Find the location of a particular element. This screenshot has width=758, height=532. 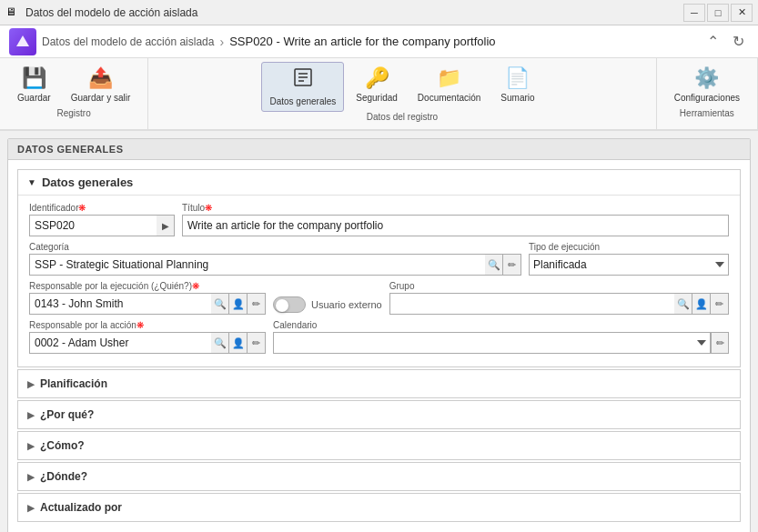

collapsible-row-donde: ▶ ¿Dónde? is located at coordinates (379, 477).